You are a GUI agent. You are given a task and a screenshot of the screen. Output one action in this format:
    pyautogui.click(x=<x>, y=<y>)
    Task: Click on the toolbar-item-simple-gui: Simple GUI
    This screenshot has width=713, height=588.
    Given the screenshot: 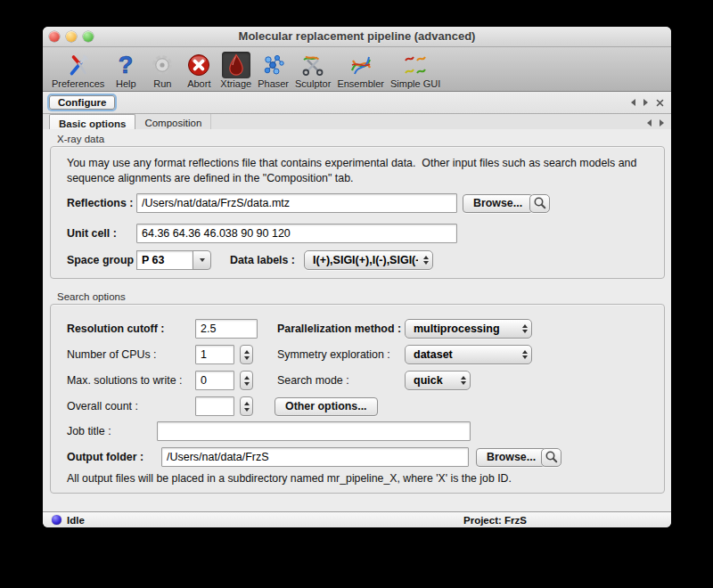 What is the action you would take?
    pyautogui.click(x=415, y=70)
    